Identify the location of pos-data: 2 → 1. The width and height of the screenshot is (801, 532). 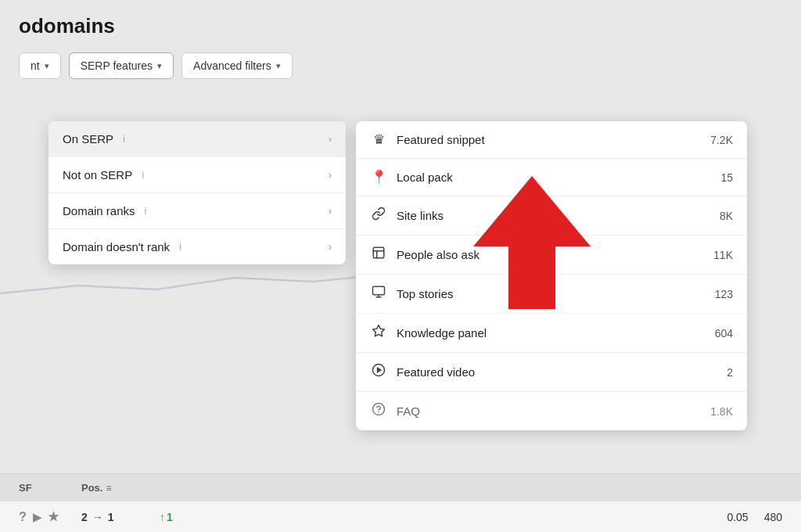
(98, 517).